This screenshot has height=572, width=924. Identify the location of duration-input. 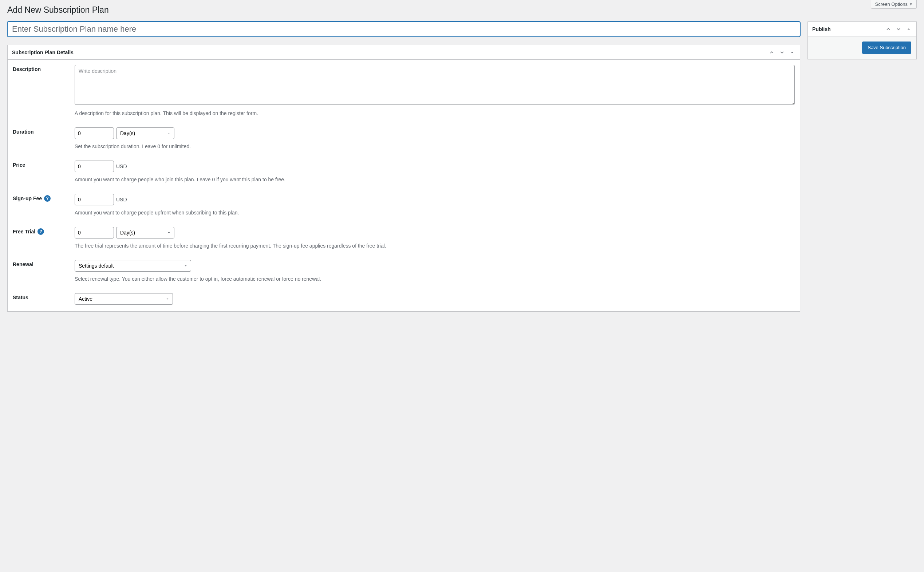
(94, 133).